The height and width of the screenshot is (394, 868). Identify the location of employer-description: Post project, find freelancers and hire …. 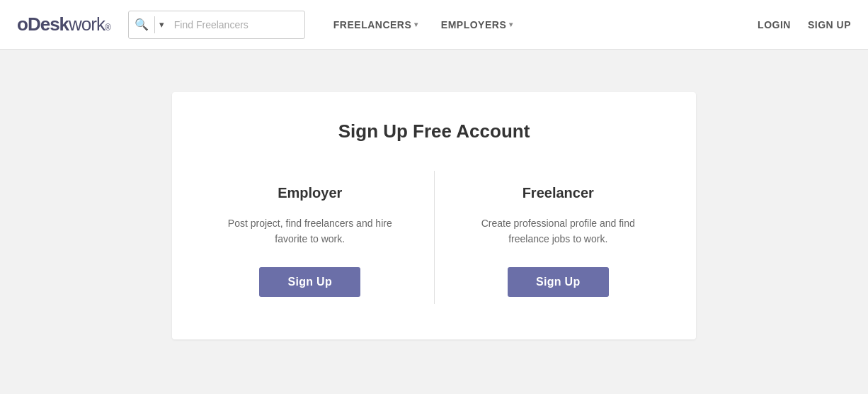
(310, 231).